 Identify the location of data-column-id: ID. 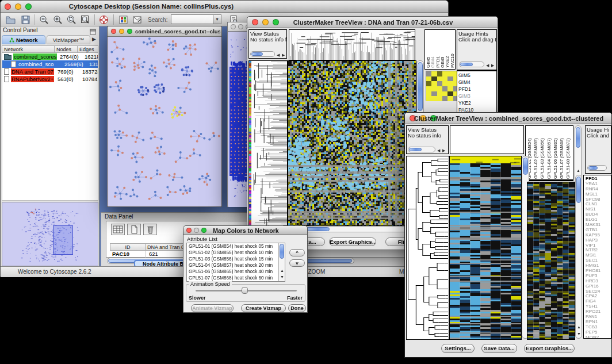
(128, 247).